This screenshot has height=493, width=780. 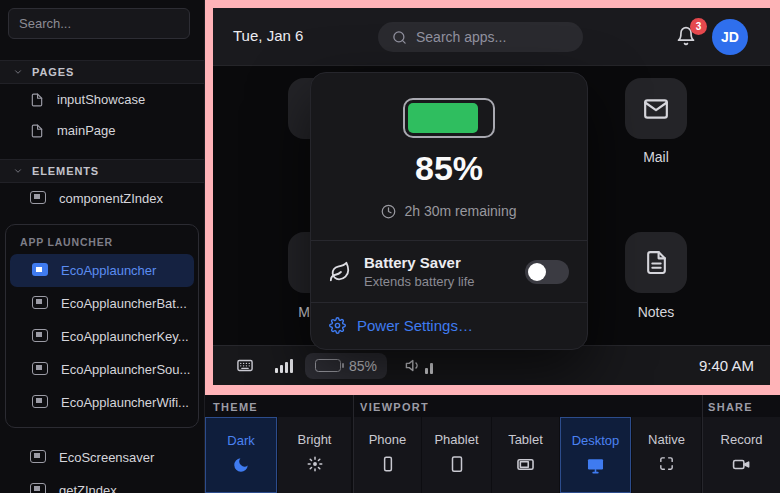 I want to click on group-label: APP LAUNCHER, so click(x=102, y=242).